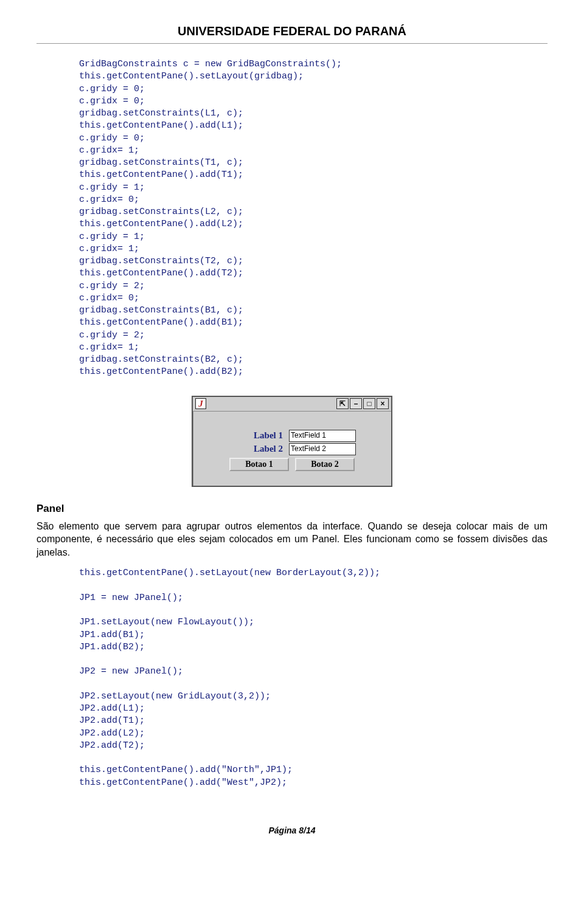 The image size is (584, 924). What do you see at coordinates (292, 441) in the screenshot?
I see `java-window: J ⇱ – □ × Label 1 TextField 1 Label 2 Te…` at bounding box center [292, 441].